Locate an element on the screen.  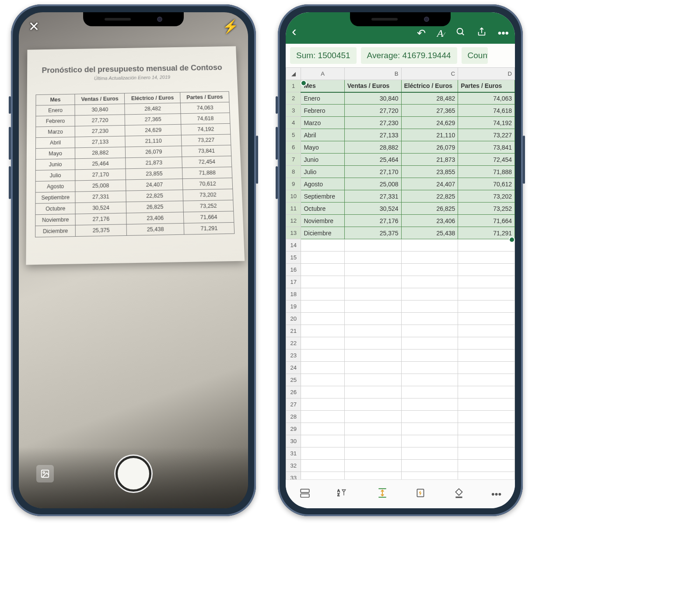
row-header: 28 is located at coordinates (294, 417).